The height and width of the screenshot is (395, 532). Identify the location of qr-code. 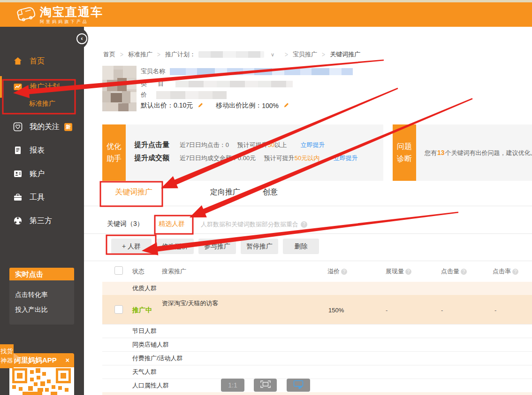
(42, 381).